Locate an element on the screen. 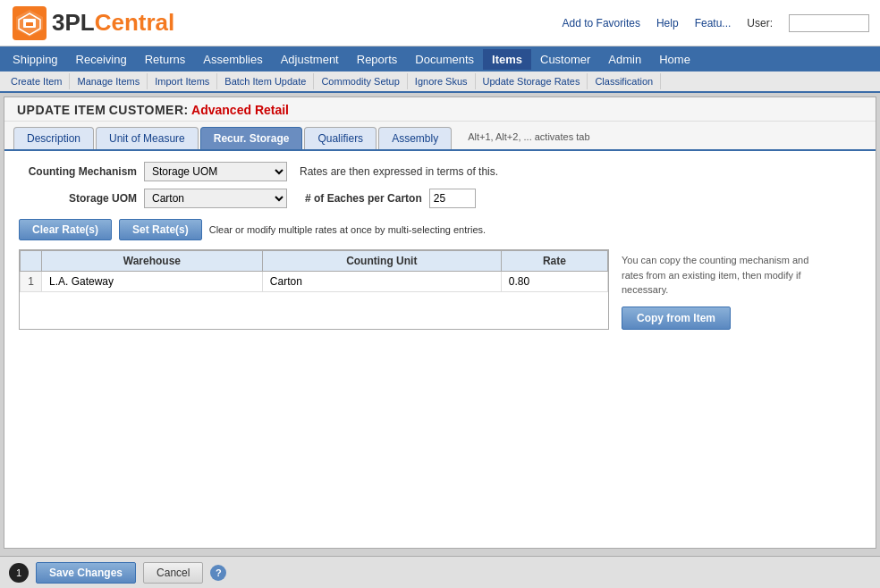 This screenshot has height=588, width=880. sub-nav: Create ItemManage ItemsImport ItemsBatch… is located at coordinates (440, 82).